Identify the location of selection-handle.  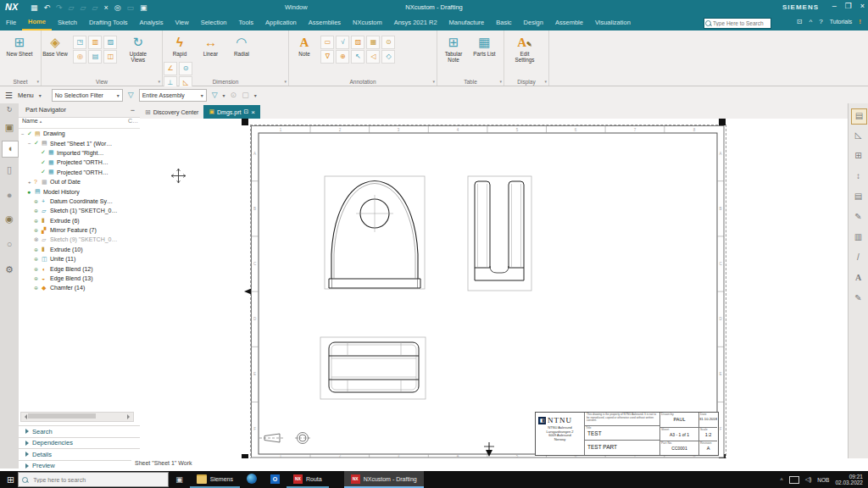
(245, 122).